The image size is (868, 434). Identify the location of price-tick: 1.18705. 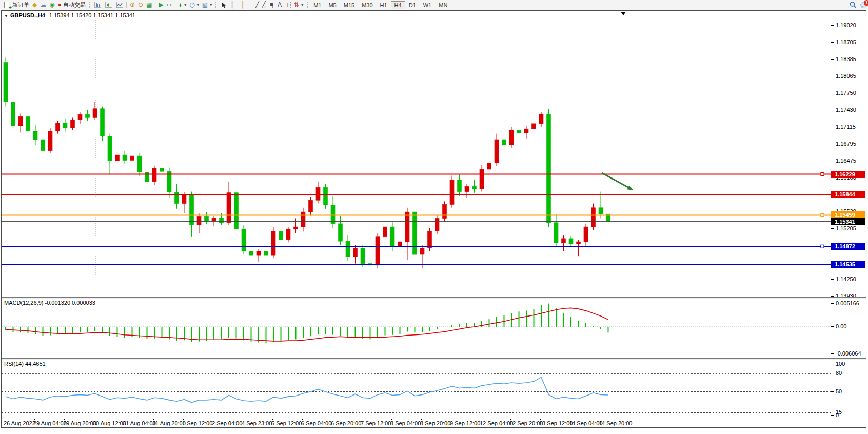
(843, 42).